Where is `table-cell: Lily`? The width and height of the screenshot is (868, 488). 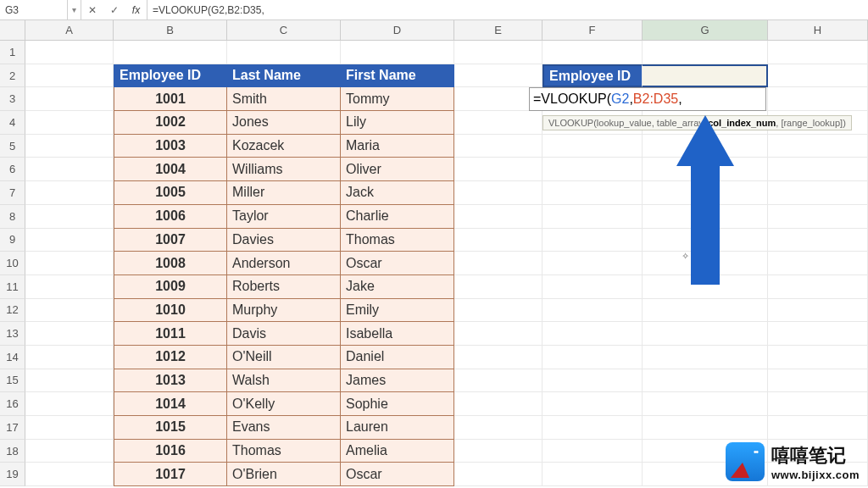 table-cell: Lily is located at coordinates (398, 123).